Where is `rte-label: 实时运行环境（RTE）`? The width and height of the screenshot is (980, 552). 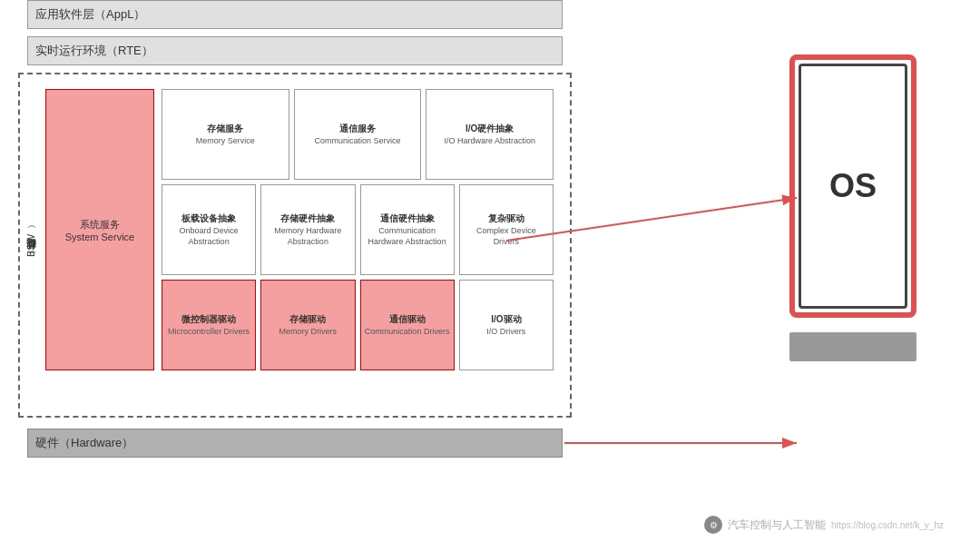
rte-label: 实时运行环境（RTE） is located at coordinates (94, 51).